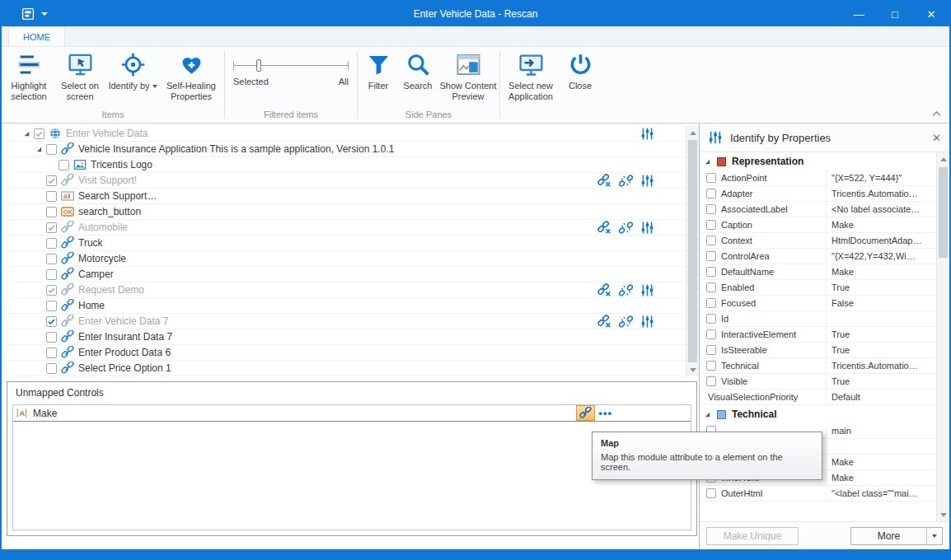  Describe the element at coordinates (291, 66) in the screenshot. I see `filter-slider` at that location.